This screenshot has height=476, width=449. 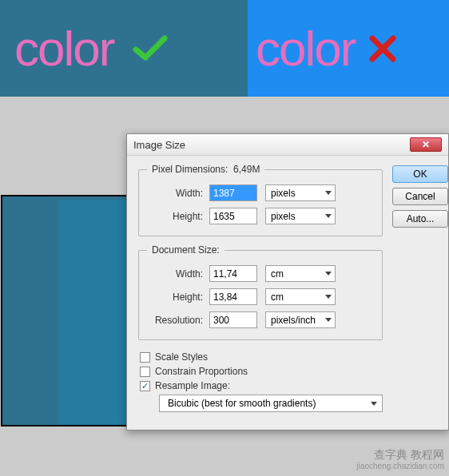 I want to click on pixel-width-unit-value: pixels, so click(x=283, y=193).